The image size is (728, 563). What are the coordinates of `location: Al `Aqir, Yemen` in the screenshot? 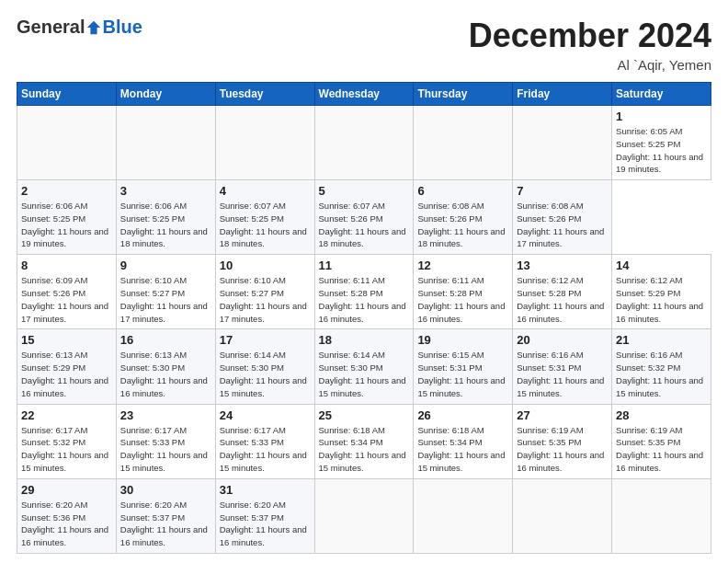 It's located at (590, 64).